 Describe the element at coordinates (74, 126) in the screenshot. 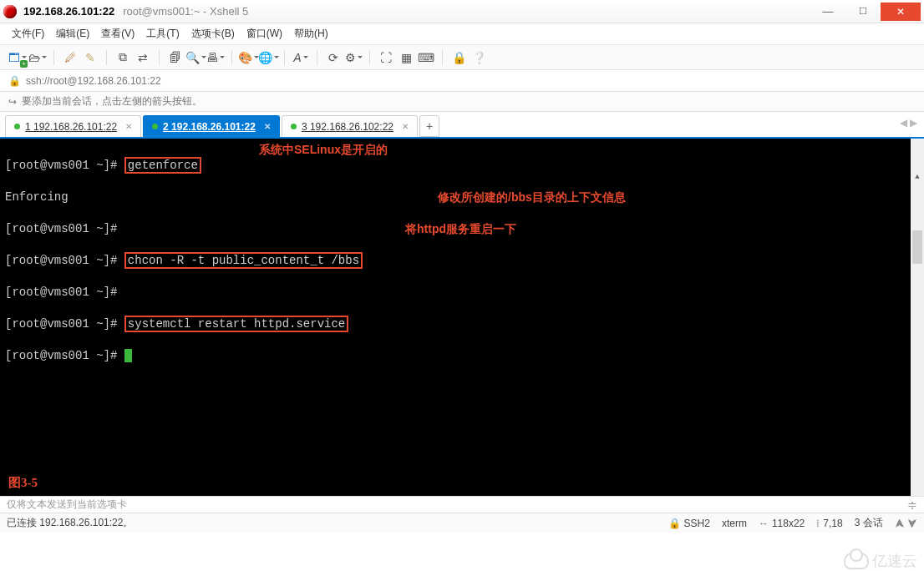

I see `tab-1: 1 192.168.26.101:22 ✕` at that location.